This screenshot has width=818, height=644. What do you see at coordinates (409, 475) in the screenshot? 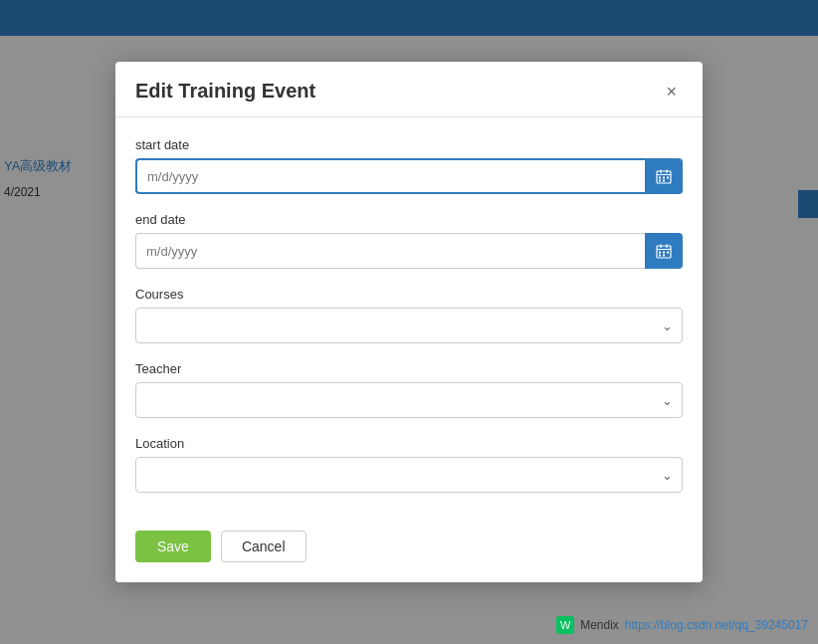
I see `location-select-wrapper: ⌄` at bounding box center [409, 475].